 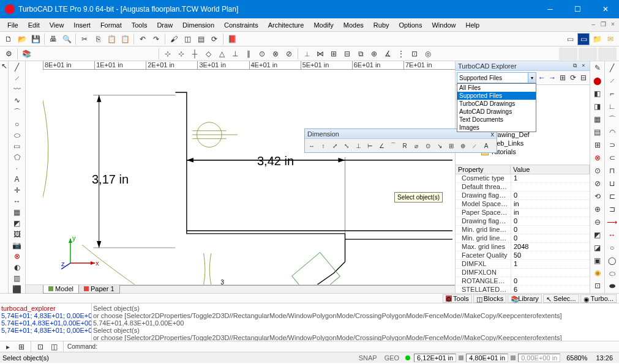 I want to click on help-icon: 📕, so click(x=232, y=39).